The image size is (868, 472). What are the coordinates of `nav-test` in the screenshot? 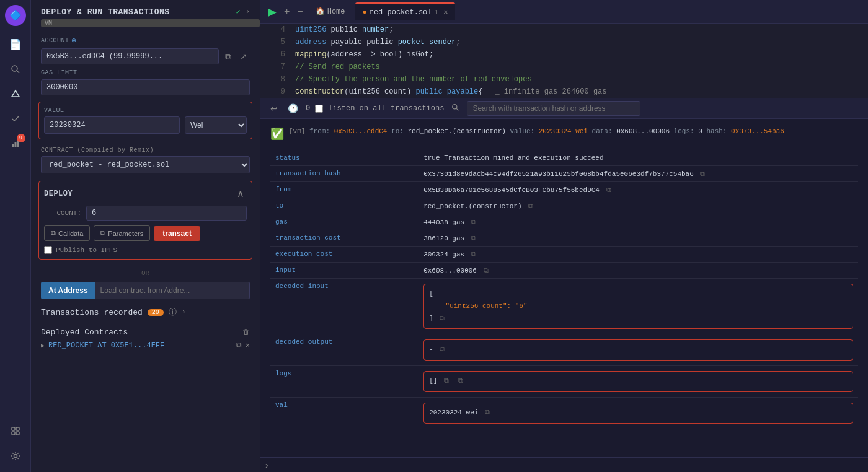 It's located at (16, 119).